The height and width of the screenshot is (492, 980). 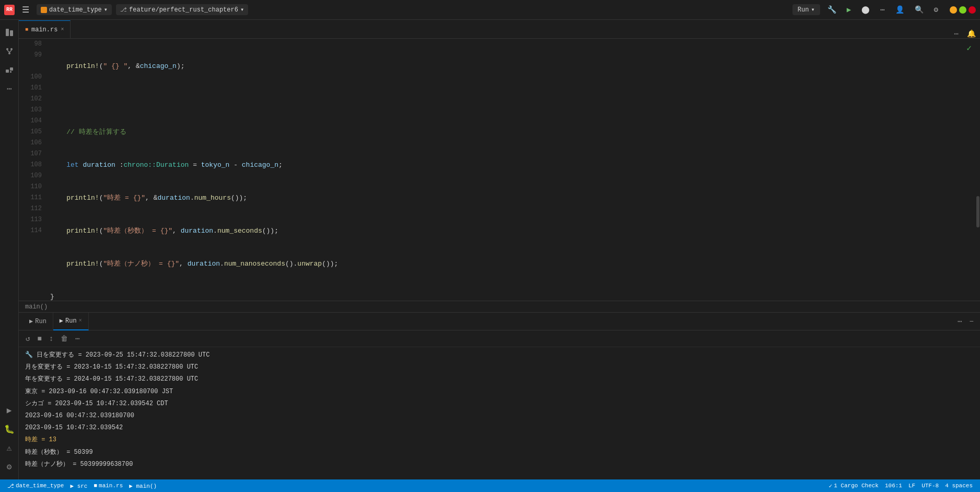 I want to click on output-line-7: 2023-09-15 10:47:32.039542, so click(x=499, y=428).